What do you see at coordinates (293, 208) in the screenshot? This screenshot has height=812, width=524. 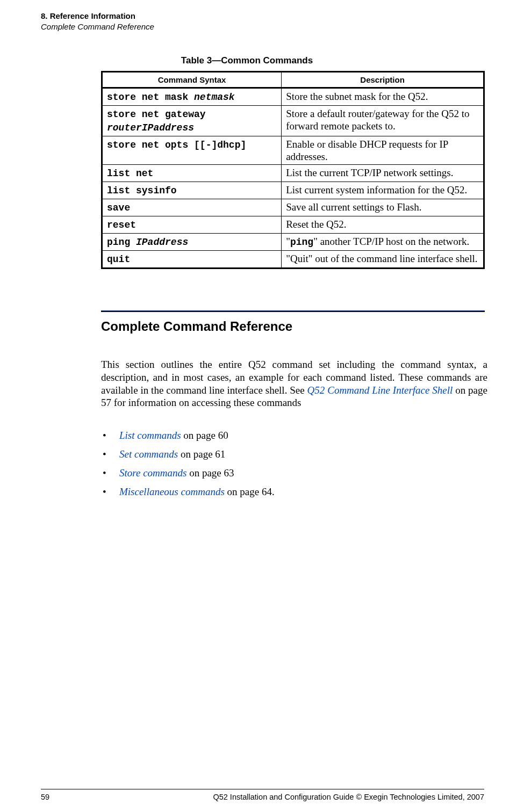 I see `table-row: save Save all current settings to Flash.` at bounding box center [293, 208].